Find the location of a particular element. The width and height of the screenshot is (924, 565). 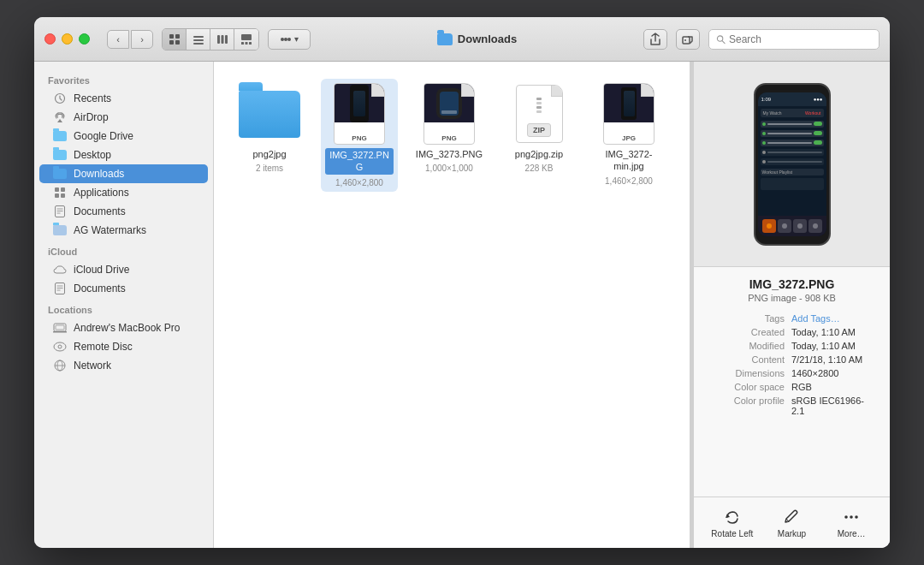

file-item-png2jpg-zip: ZIP png2jpg.zip 228 KB is located at coordinates (539, 135).